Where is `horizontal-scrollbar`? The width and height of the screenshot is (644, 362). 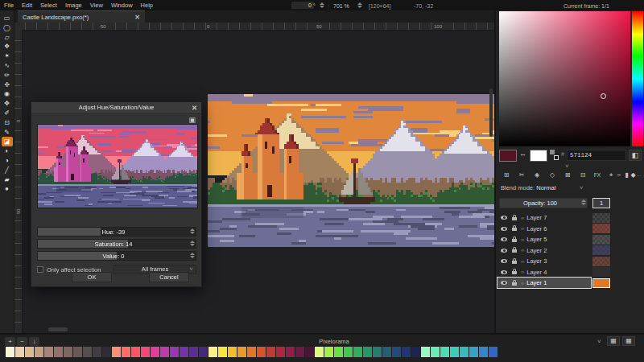 horizontal-scrollbar is located at coordinates (58, 330).